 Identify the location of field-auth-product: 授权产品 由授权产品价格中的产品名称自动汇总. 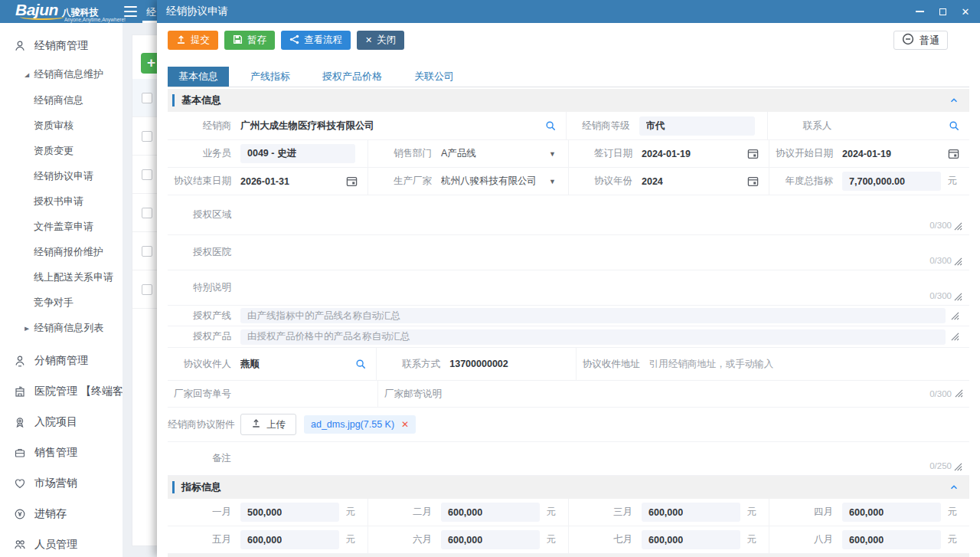
(568, 337).